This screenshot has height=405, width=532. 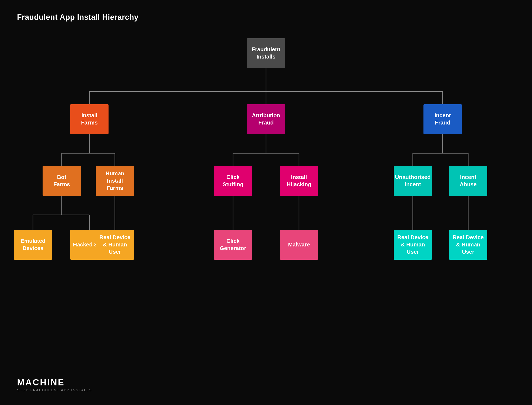 What do you see at coordinates (33, 245) in the screenshot?
I see `node-emulated-devices: Emulated Devices` at bounding box center [33, 245].